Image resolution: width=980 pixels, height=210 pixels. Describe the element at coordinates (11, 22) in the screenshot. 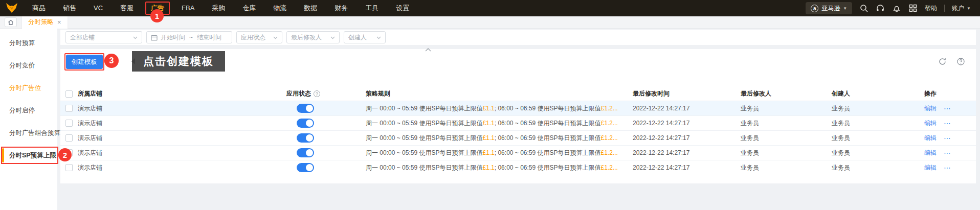

I see `home-tab-button` at that location.